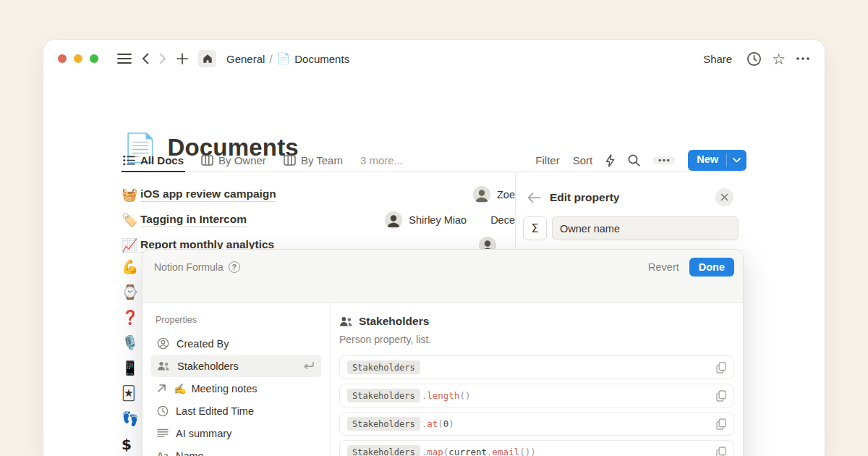 This screenshot has height=456, width=868. Describe the element at coordinates (132, 444) in the screenshot. I see `row-emoji-icon: $` at that location.